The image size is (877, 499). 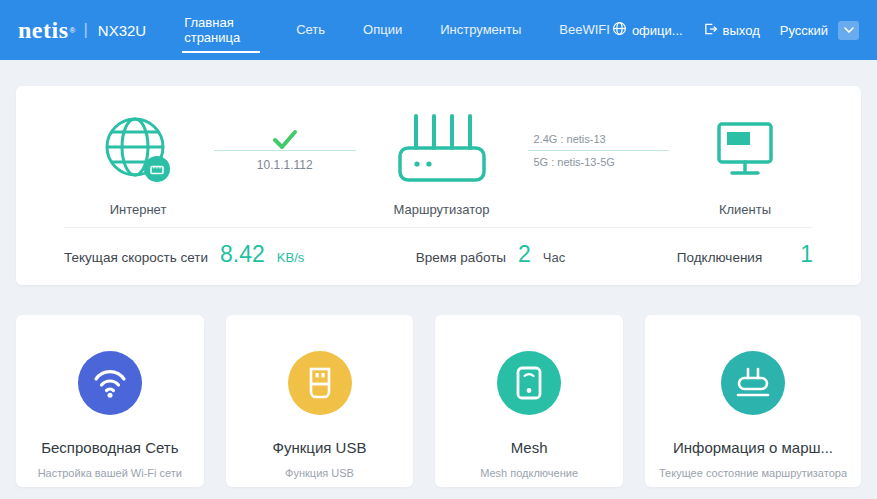 What do you see at coordinates (570, 139) in the screenshot?
I see `ssid-24g: 2.4G : netis-13` at bounding box center [570, 139].